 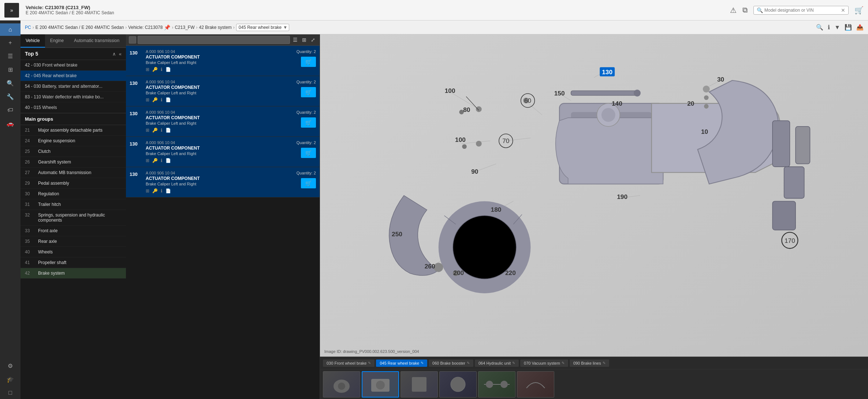 What do you see at coordinates (73, 97) in the screenshot?
I see `top5-item-3: 83 - 110 Water deflector with intake bo.…` at bounding box center [73, 97].